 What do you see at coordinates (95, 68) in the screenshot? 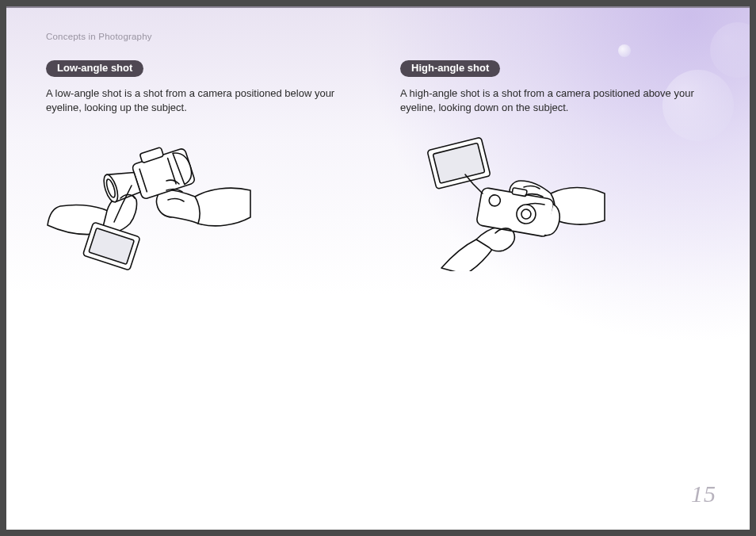
I see `heading-pill-low-angle: Low-angle shot` at bounding box center [95, 68].